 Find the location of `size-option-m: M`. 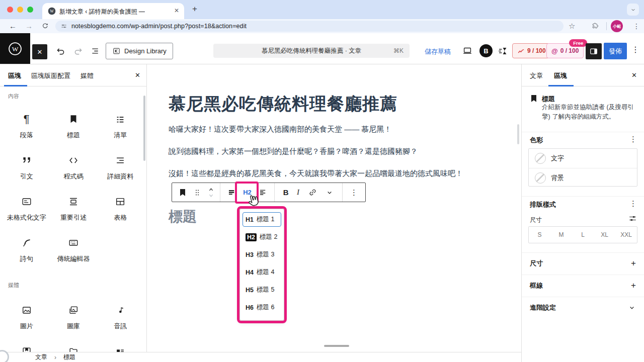

size-option-m: M is located at coordinates (561, 235).